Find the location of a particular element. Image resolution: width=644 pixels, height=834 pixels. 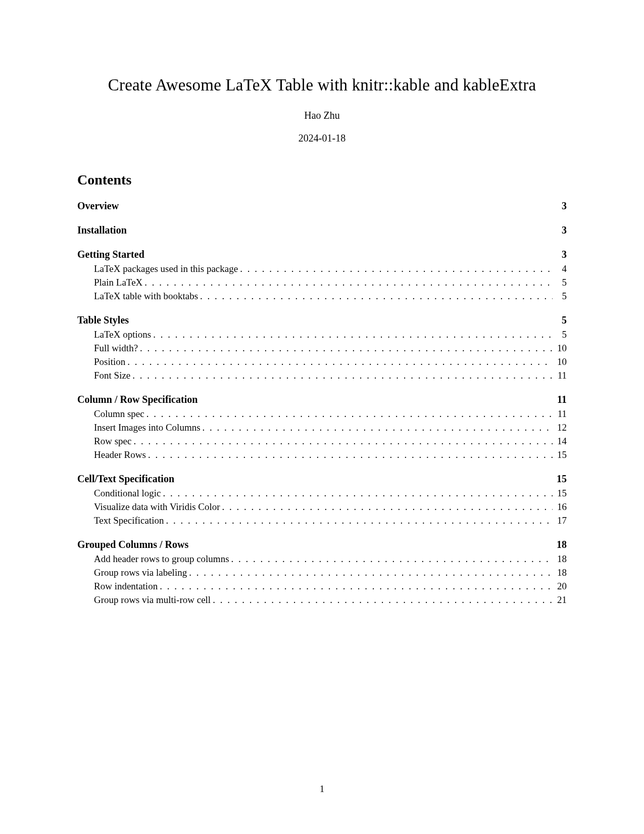

toc-sub-page: 14 is located at coordinates (561, 441).